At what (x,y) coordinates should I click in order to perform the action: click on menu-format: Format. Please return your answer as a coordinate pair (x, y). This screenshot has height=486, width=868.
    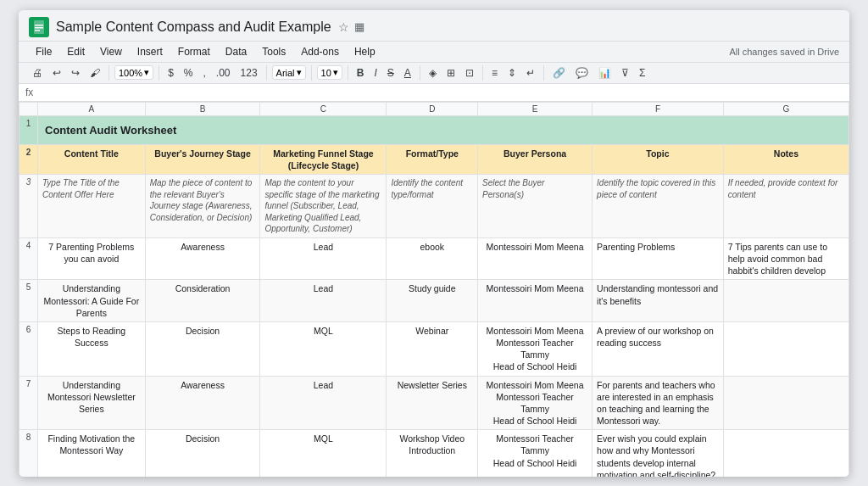
    Looking at the image, I should click on (194, 52).